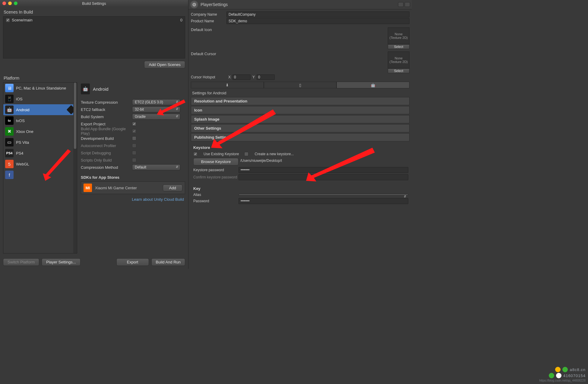 This screenshot has height=384, width=588. Describe the element at coordinates (254, 77) in the screenshot. I see `hotspot-y-label: Y` at that location.